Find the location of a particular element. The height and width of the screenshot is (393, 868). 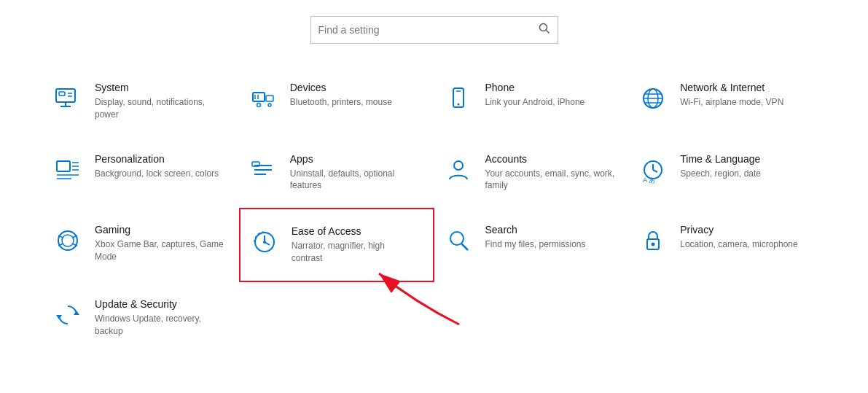

setting-text-time: Time & Language Speech, region, date is located at coordinates (720, 166).